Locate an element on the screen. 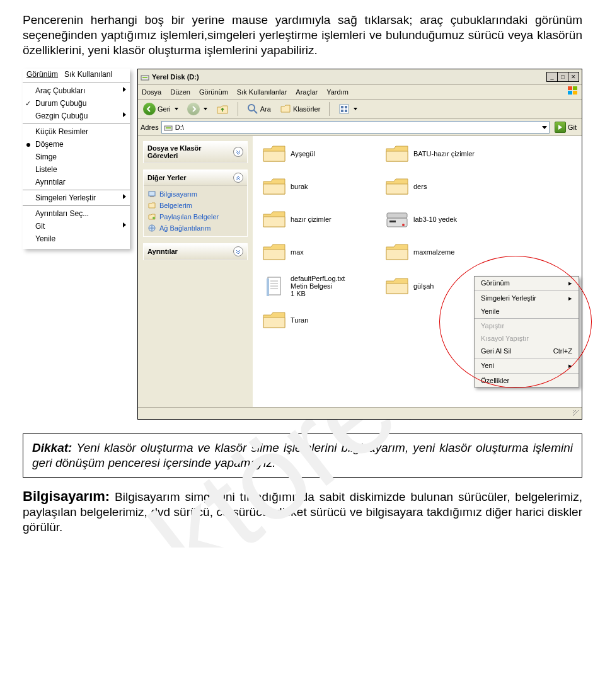 This screenshot has width=605, height=700. folder-item: maxmalzeme is located at coordinates (446, 252).